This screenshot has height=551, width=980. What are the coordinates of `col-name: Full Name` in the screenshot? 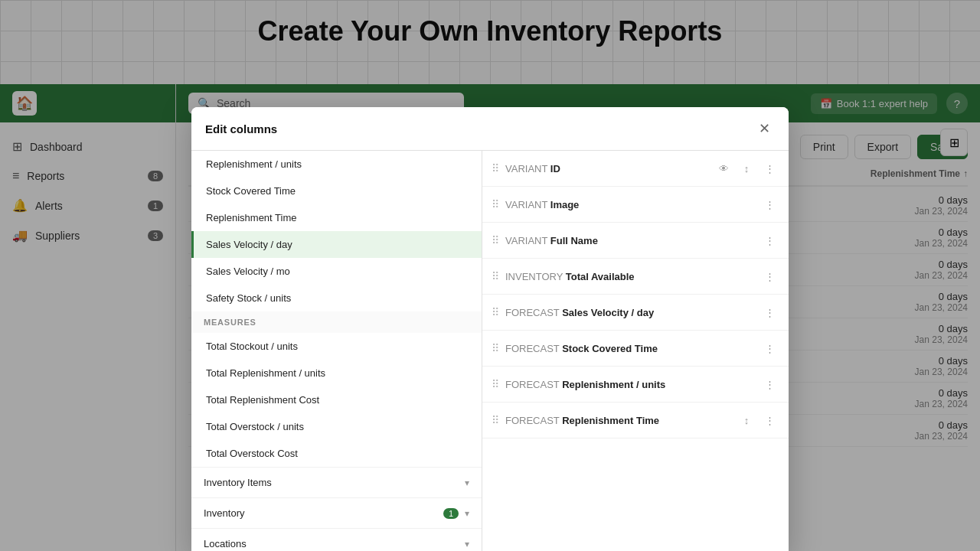 It's located at (574, 240).